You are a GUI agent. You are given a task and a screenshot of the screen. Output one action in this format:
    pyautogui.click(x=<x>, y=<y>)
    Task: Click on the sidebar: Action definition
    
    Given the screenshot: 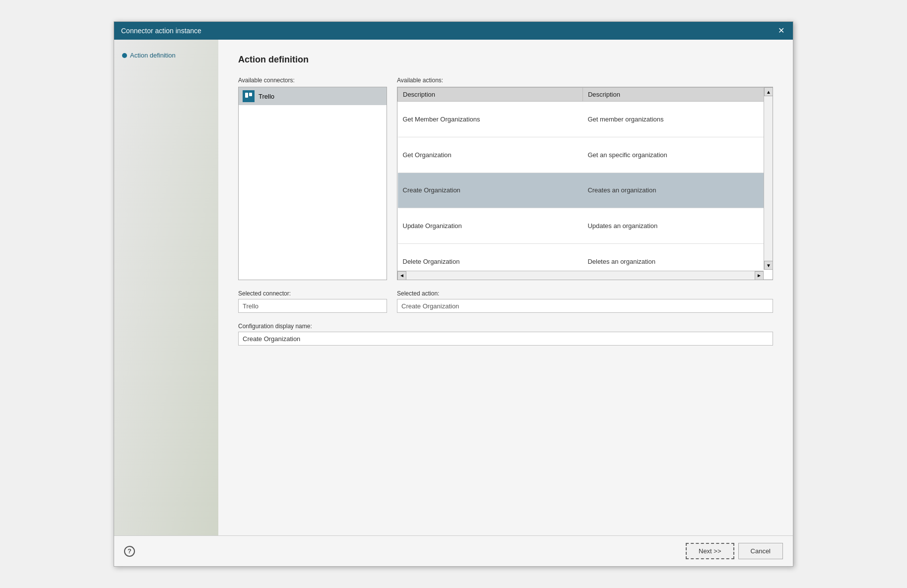 What is the action you would take?
    pyautogui.click(x=166, y=288)
    